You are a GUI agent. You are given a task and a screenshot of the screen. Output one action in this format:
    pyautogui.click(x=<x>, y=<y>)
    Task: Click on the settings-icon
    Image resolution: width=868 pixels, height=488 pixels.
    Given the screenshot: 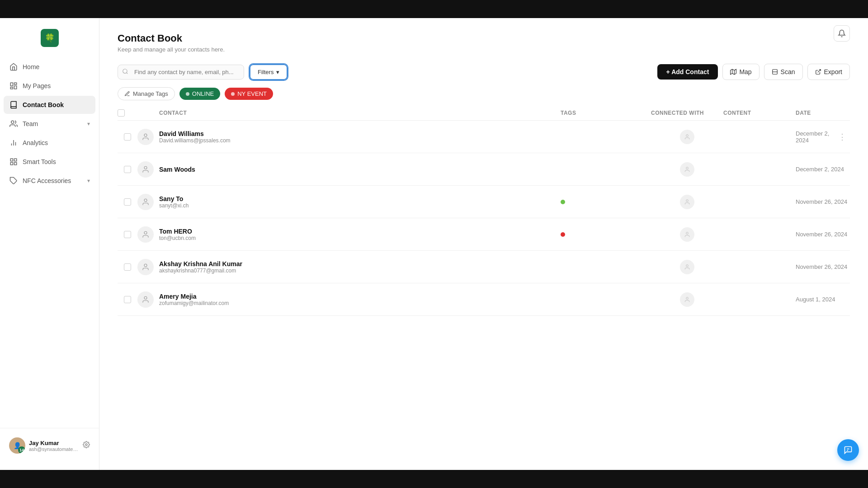 What is the action you would take?
    pyautogui.click(x=86, y=446)
    